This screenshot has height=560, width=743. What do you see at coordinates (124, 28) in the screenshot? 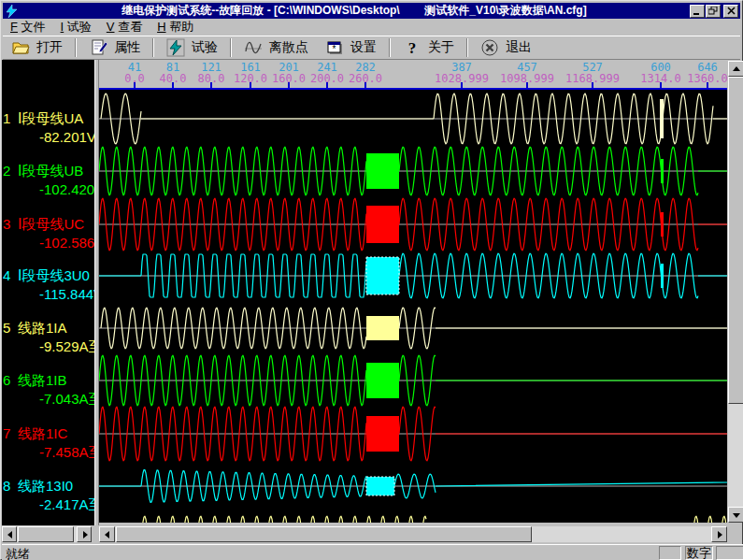
I see `menu-item-view: V 查看` at bounding box center [124, 28].